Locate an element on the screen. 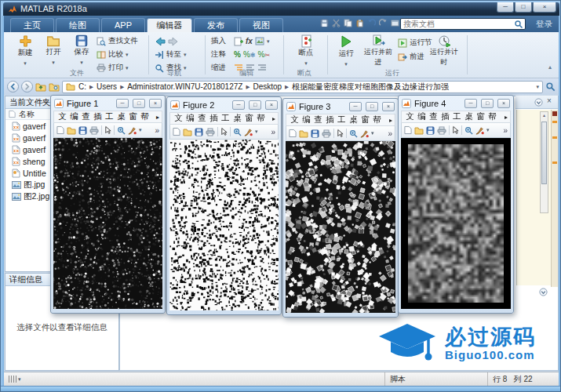 This screenshot has height=392, width=561. comment-add-icon: %✻ is located at coordinates (250, 55).